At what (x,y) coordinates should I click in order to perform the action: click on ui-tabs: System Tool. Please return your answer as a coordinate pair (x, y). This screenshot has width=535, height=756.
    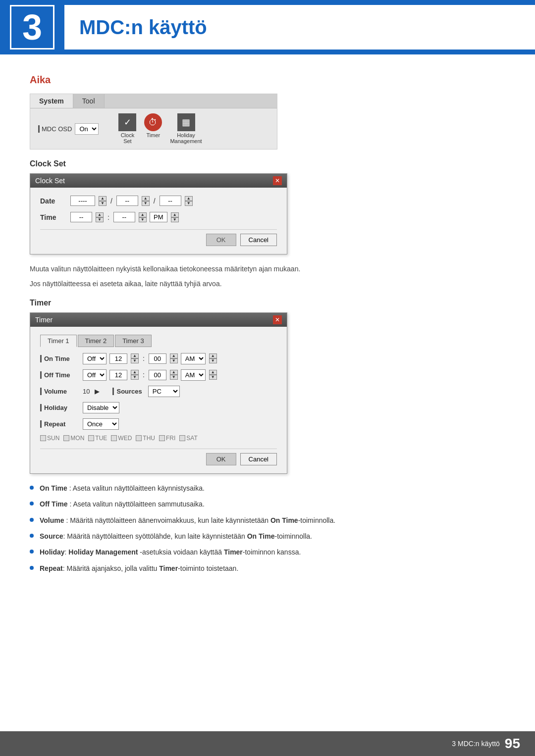
    Looking at the image, I should click on (154, 101).